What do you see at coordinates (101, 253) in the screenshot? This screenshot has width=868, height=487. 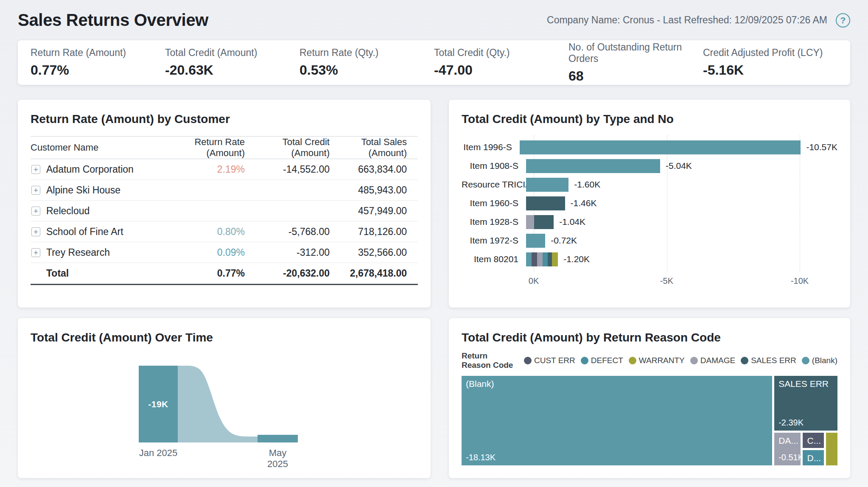 I see `customer-name-cell: Trey Research` at bounding box center [101, 253].